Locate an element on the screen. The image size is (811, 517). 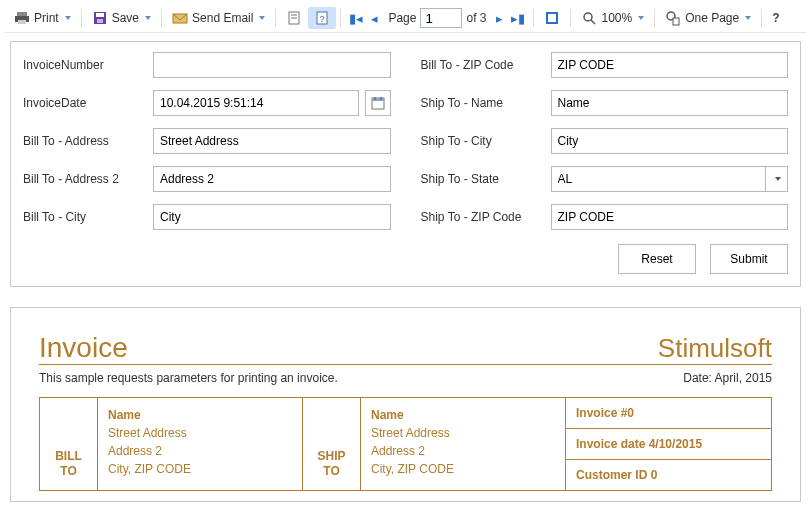
zoom-label: 100% is located at coordinates (616, 18).